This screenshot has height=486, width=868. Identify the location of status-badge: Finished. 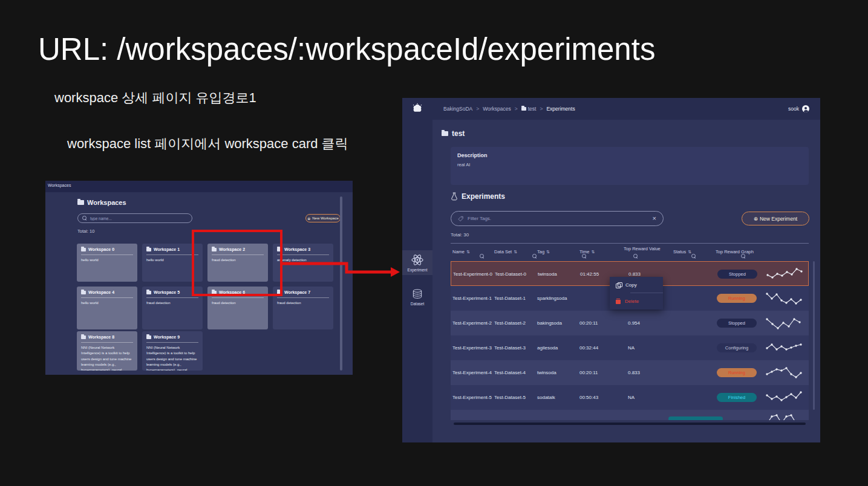
(737, 398).